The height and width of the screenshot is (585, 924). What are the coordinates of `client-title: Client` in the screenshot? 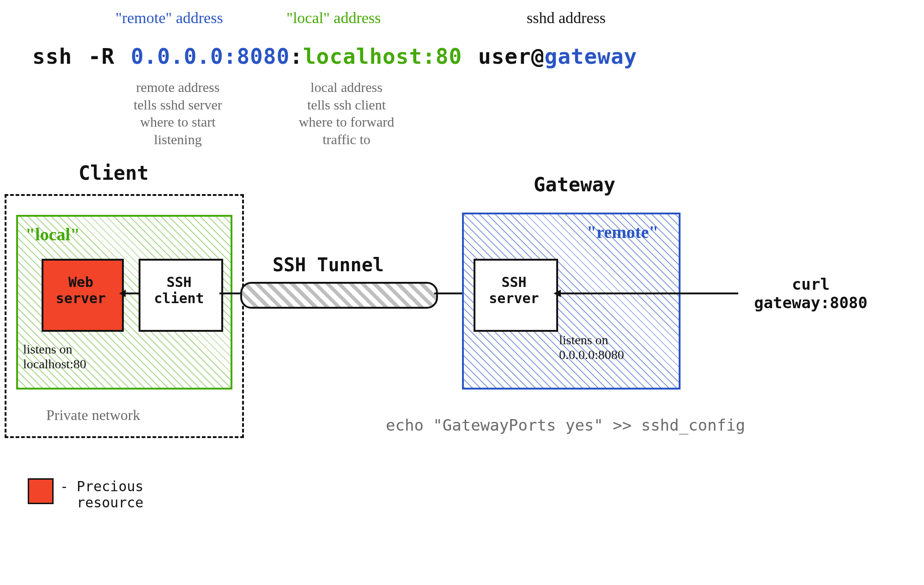 It's located at (114, 173).